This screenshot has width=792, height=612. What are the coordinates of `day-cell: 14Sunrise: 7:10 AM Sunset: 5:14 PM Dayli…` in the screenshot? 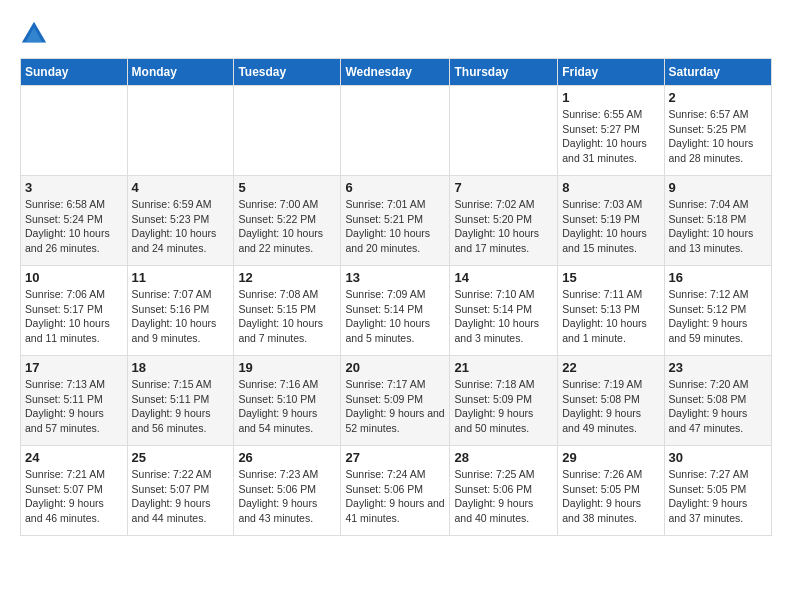 It's located at (504, 311).